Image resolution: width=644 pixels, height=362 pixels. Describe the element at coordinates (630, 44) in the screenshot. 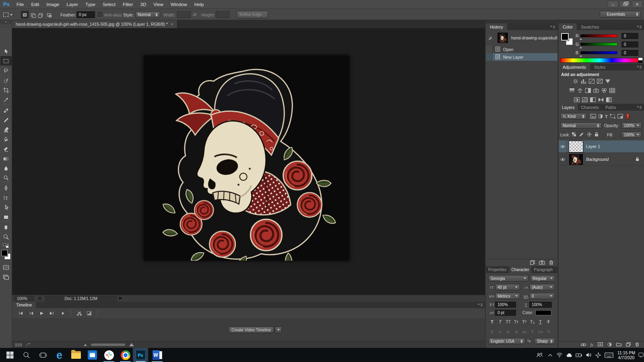

I see `green-value-input: 0` at that location.